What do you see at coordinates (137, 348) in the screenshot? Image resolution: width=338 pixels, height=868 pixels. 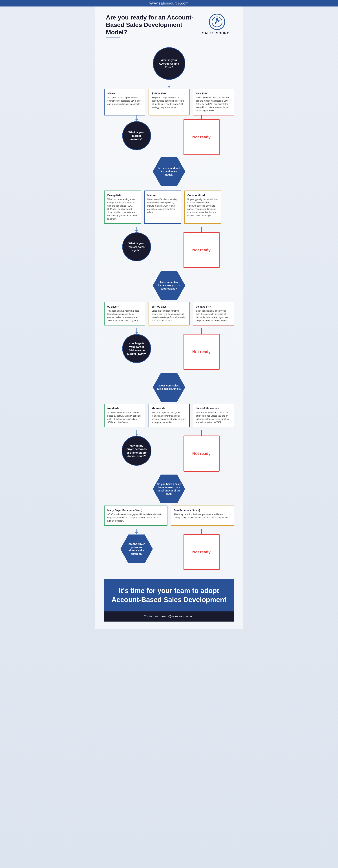 I see `q6-text: How large is your Target Addressable Mar…` at bounding box center [137, 348].